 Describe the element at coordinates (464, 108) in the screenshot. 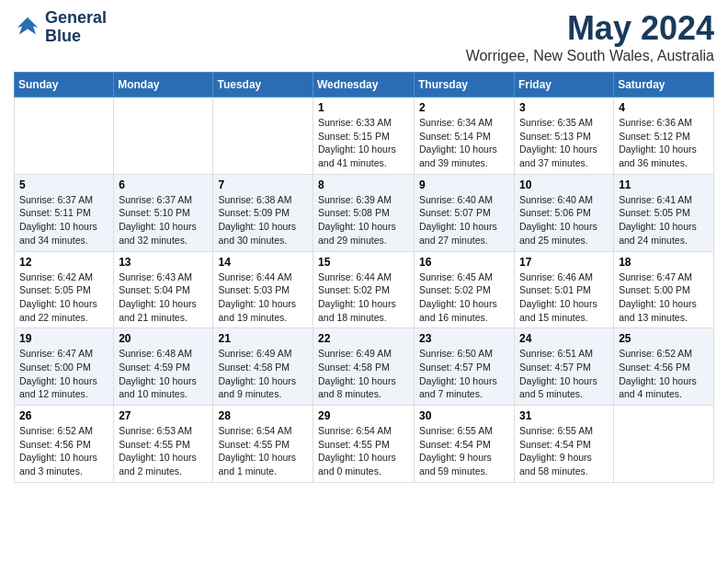

I see `day-number: 2` at that location.